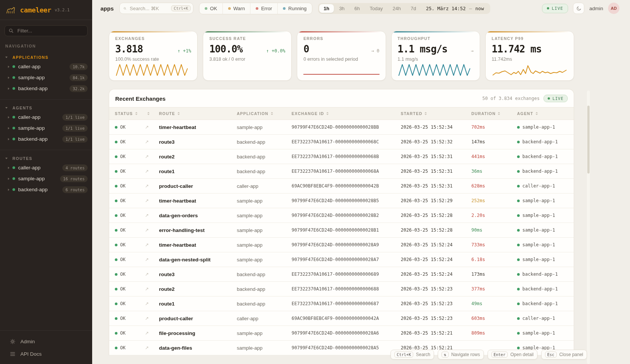 This screenshot has width=630, height=364. I want to click on stat-card-throughput: THROUGHPUT 1.1 msg/s → 1.1 msg/s, so click(436, 56).